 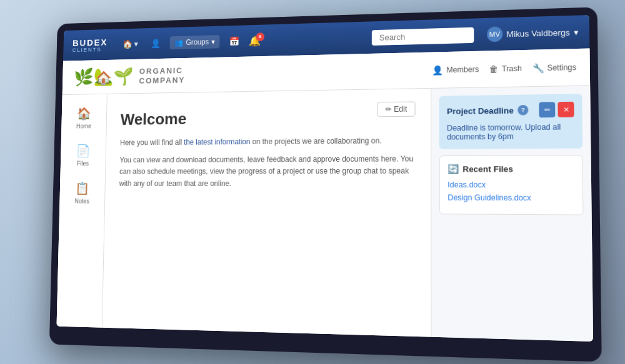 I want to click on file-link-1: Design Guidelines.docx, so click(x=511, y=197).